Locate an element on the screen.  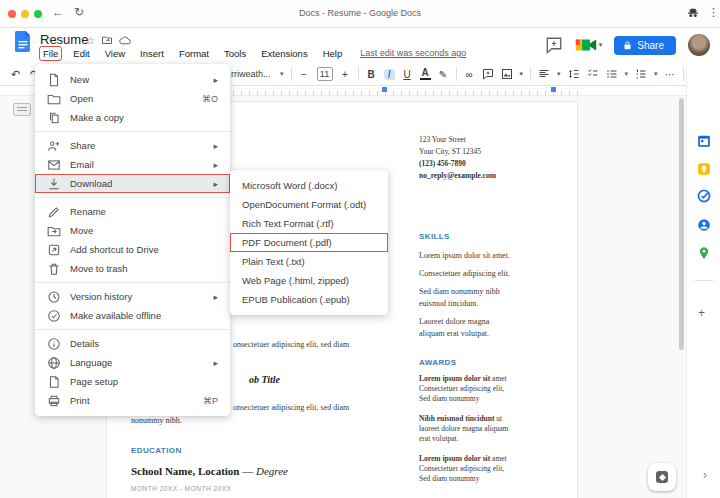
lock-icon is located at coordinates (628, 46).